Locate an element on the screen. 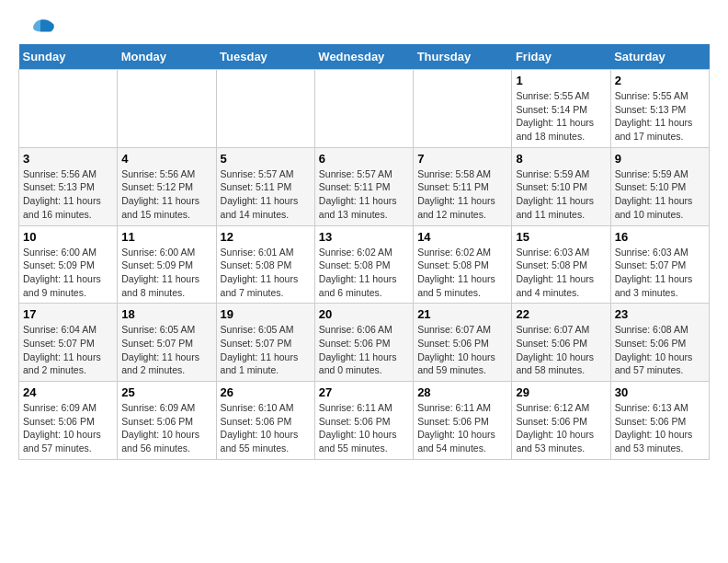 This screenshot has width=728, height=563. calendar-cell: 17Sunrise: 6:04 AMSunset: 5:07 PMDayligh… is located at coordinates (68, 342).